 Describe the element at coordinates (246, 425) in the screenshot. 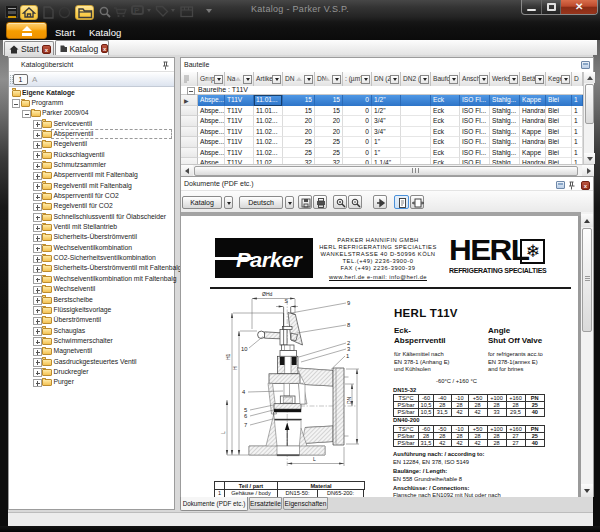

I see `svg-text: 7` at that location.